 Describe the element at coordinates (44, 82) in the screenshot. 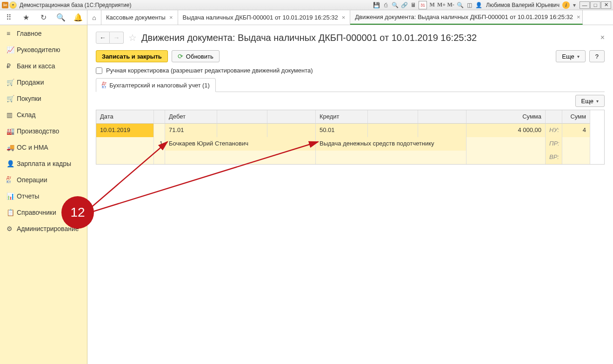

I see `sidebar-item-3: 🛒Продажи` at that location.